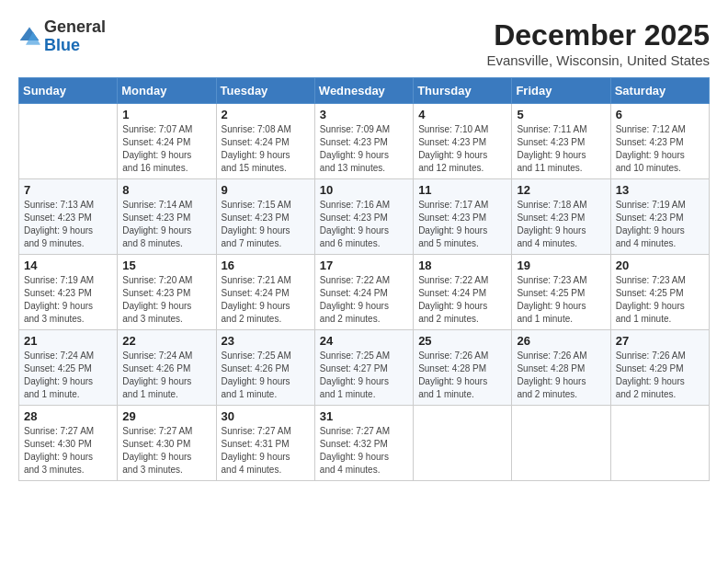  Describe the element at coordinates (660, 368) in the screenshot. I see `calendar-cell: 27Sunrise: 7:26 AM Sunset: 4:29 PM Dayli…` at that location.